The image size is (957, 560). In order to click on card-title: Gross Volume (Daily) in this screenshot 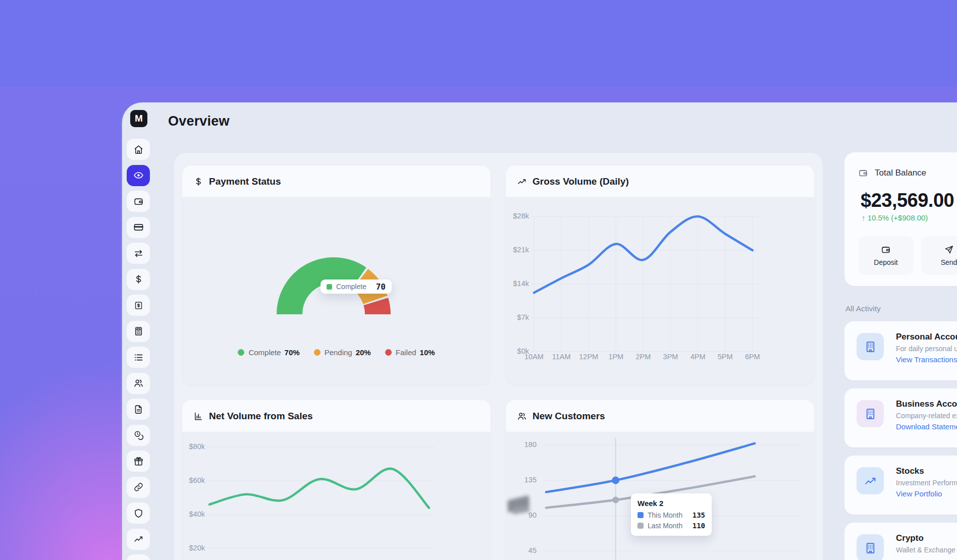, I will do `click(580, 182)`.